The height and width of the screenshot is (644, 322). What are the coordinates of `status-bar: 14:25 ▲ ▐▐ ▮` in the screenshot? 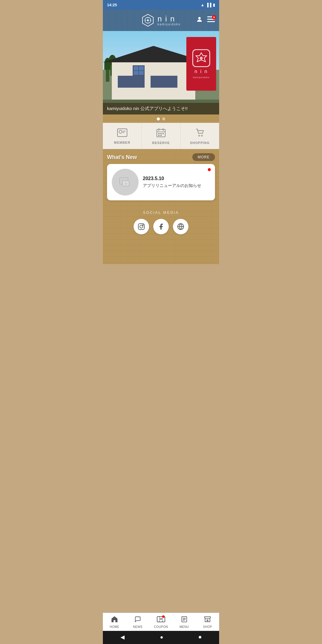 It's located at (161, 5).